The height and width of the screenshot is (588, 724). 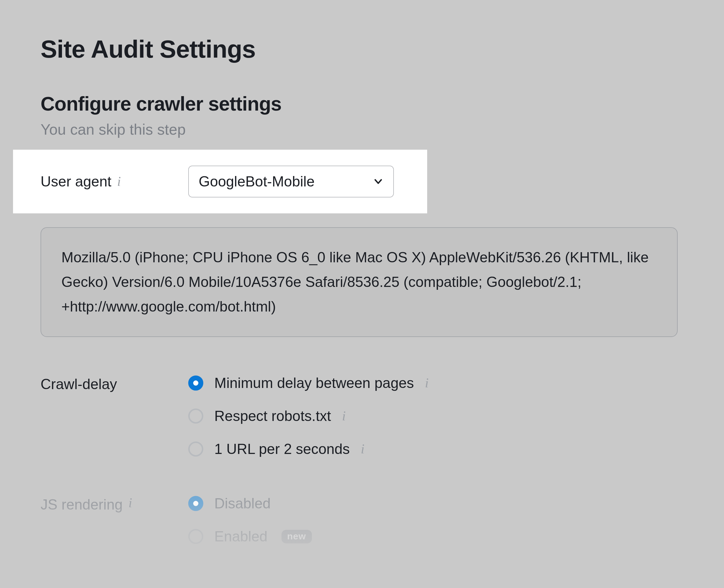 I want to click on js-rendering-options: Disabled Enabled new, so click(x=250, y=520).